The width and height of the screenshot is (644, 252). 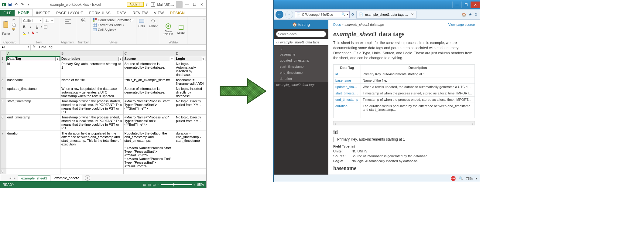 I want to click on share-file-icon, so click(x=168, y=26).